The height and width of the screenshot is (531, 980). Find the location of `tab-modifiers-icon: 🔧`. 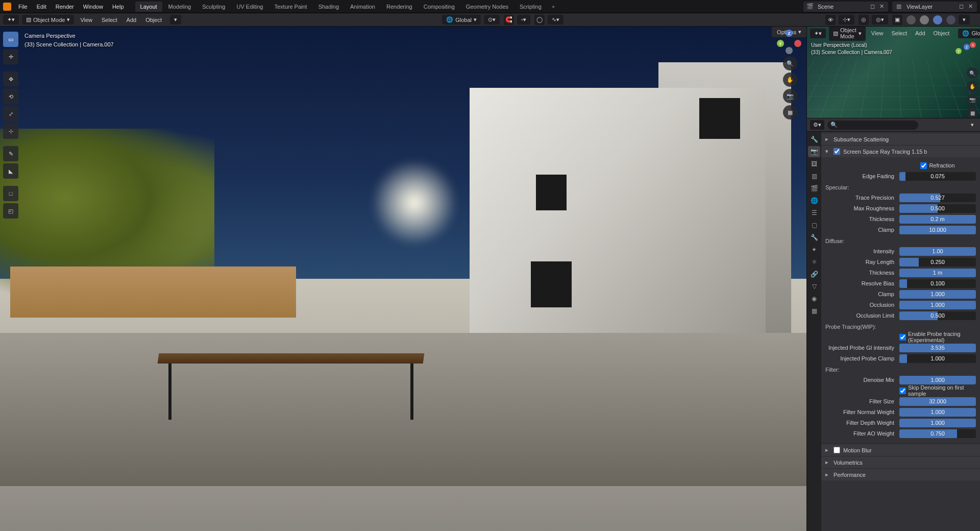

tab-modifiers-icon: 🔧 is located at coordinates (814, 237).